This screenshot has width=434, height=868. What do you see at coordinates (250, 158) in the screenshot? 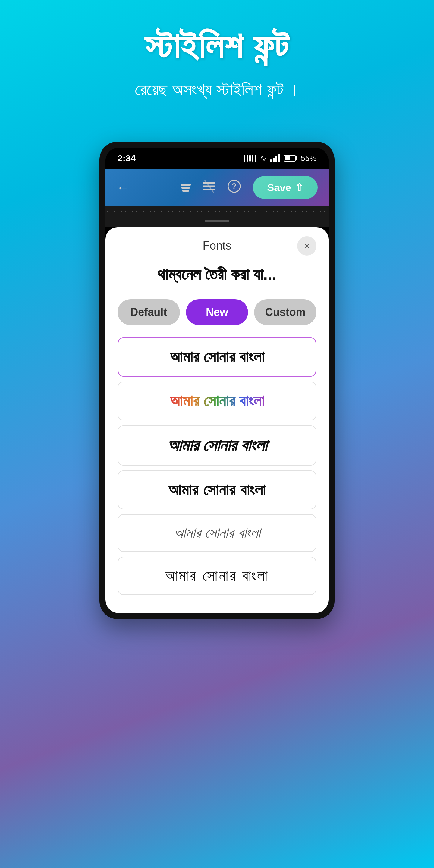
I see `vibrate-icon` at bounding box center [250, 158].